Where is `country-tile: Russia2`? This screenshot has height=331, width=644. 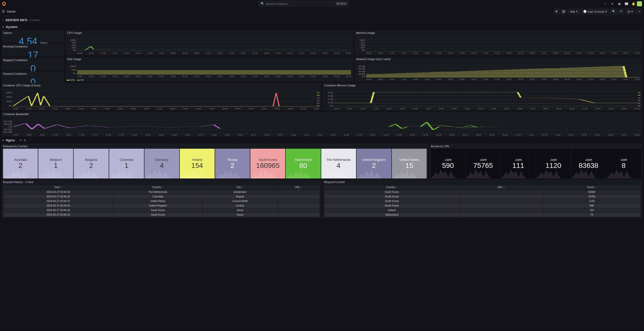 country-tile: Russia2 is located at coordinates (232, 164).